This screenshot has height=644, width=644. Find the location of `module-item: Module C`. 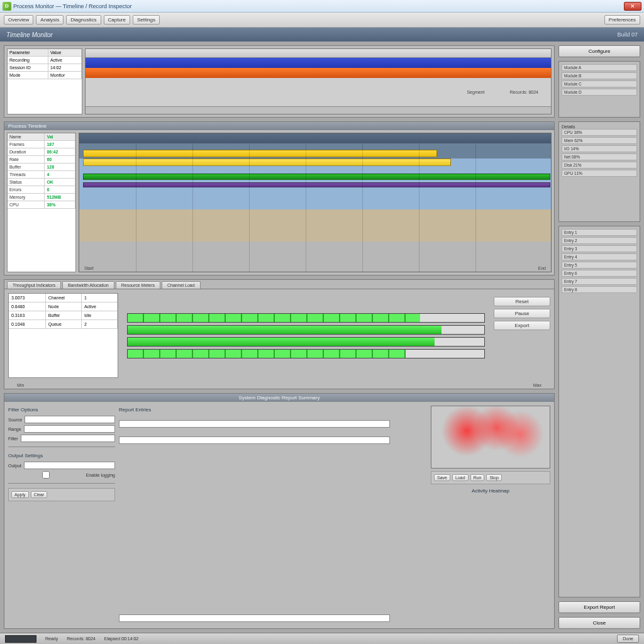

module-item: Module C is located at coordinates (599, 84).